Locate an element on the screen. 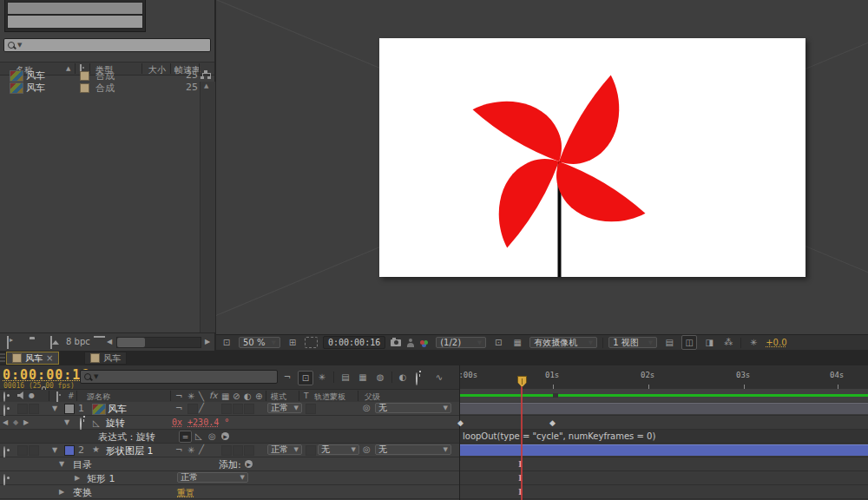  resolution-dropdown: (1/2)▼ is located at coordinates (461, 342).